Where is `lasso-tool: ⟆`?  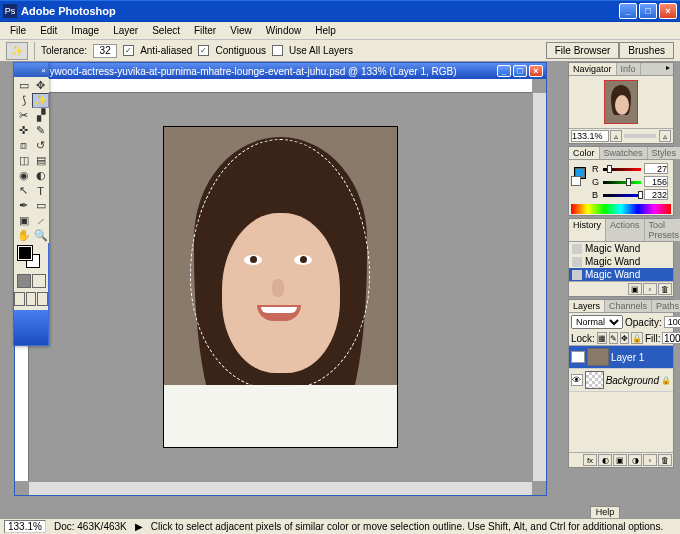 lasso-tool: ⟆ is located at coordinates (24, 100).